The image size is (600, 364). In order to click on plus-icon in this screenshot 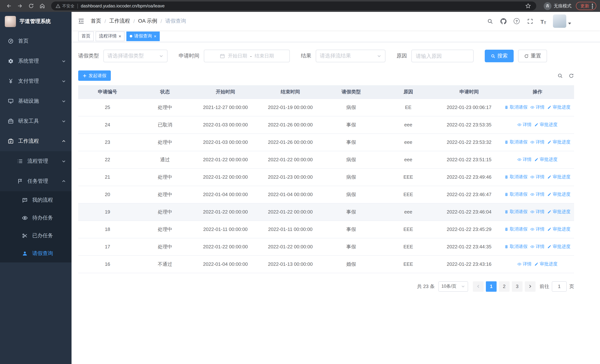, I will do `click(85, 75)`.